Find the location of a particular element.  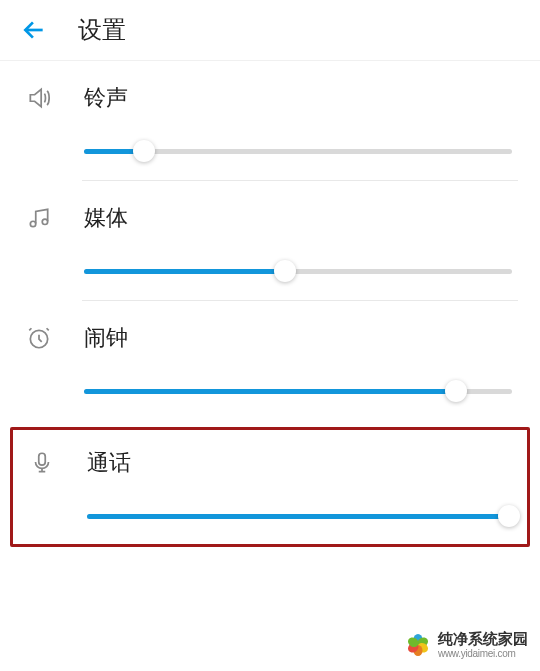

clock-icon is located at coordinates (39, 338).